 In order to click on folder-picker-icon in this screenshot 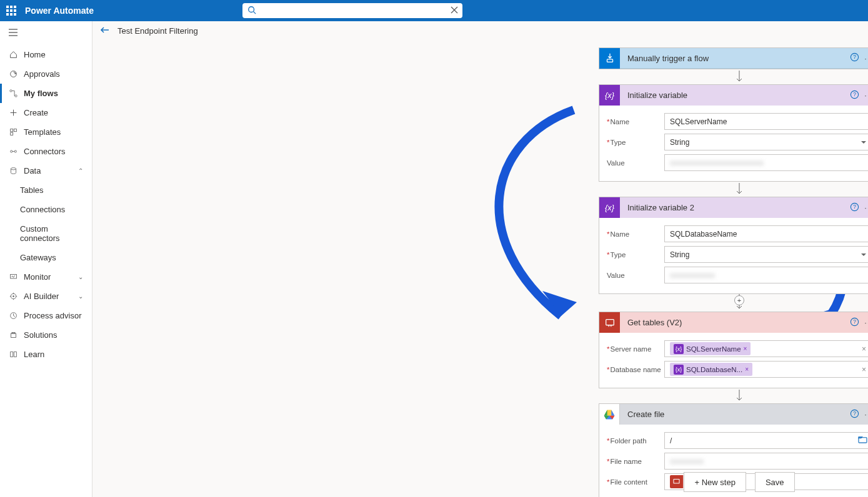, I will do `click(862, 441)`.